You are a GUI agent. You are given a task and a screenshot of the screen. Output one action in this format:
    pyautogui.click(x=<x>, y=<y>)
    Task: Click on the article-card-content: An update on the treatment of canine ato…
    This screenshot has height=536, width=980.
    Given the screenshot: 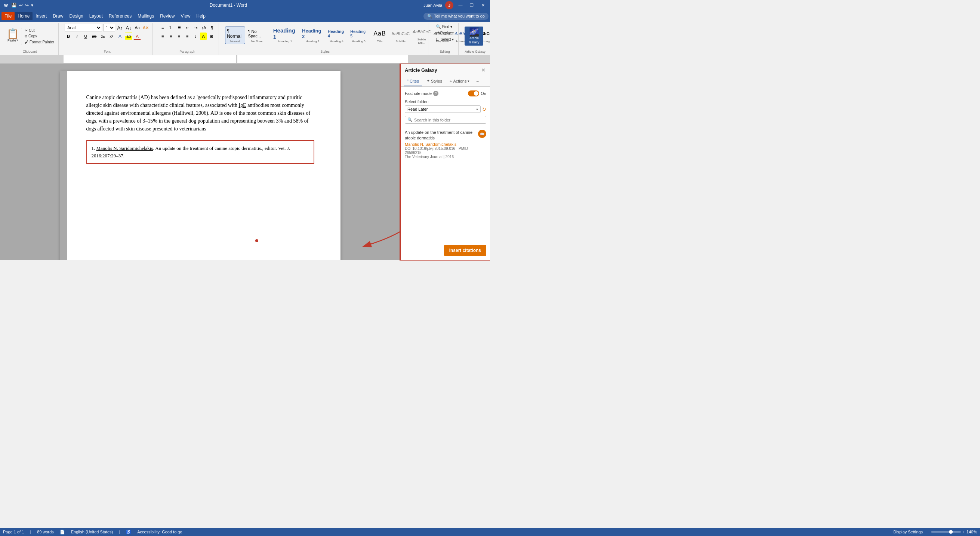 What is the action you would take?
    pyautogui.click(x=441, y=145)
    